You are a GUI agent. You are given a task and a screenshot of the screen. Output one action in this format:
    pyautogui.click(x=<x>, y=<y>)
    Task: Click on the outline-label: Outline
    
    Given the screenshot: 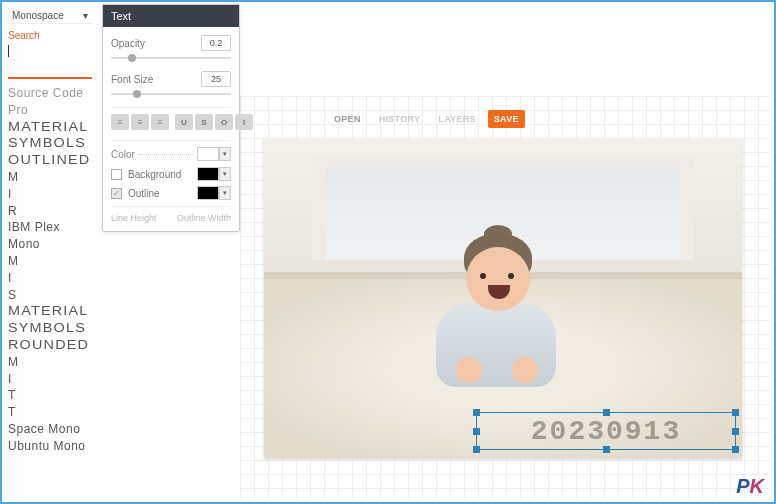 What is the action you would take?
    pyautogui.click(x=160, y=194)
    